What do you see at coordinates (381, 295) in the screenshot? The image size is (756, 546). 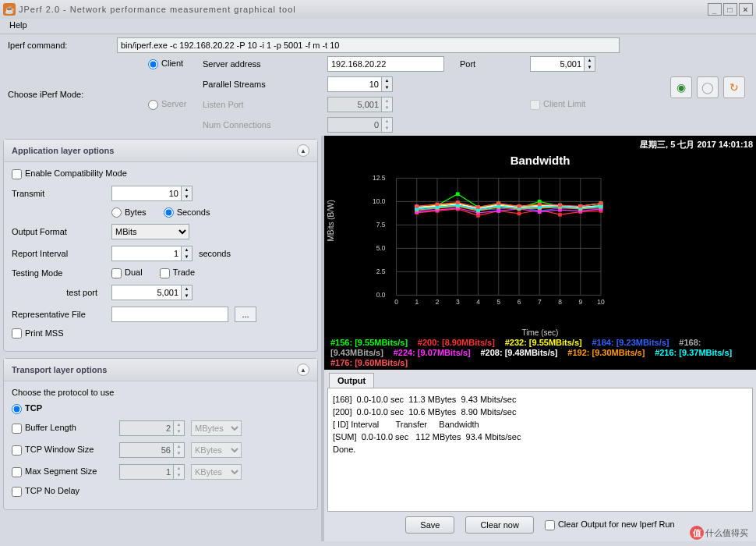 I see `svg-text: 0.0` at bounding box center [381, 295].